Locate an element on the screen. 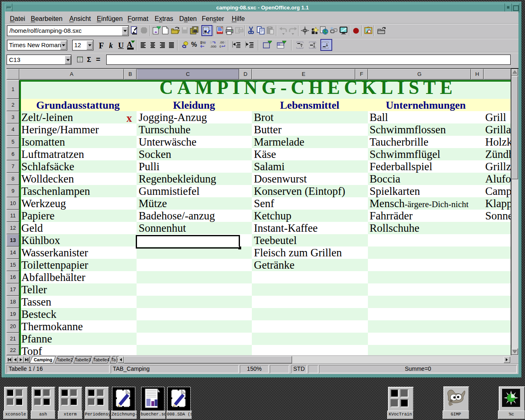  svg-text: Camping is located at coordinates (43, 360).